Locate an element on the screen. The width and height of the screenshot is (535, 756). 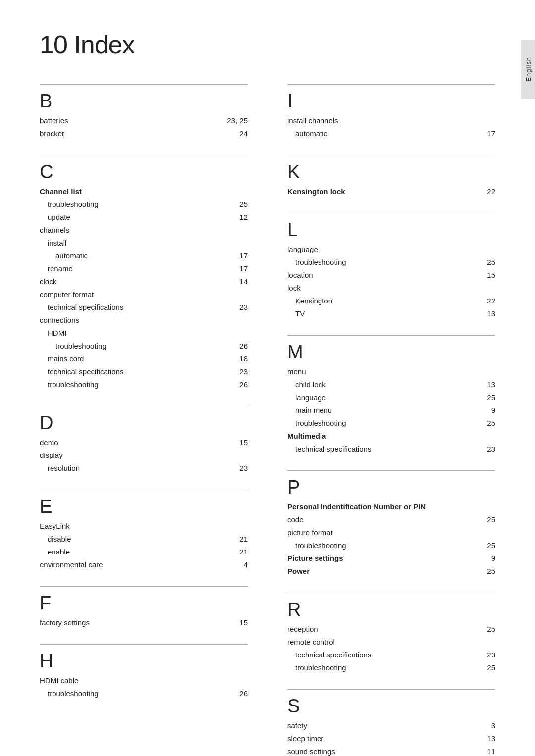
index-entry: resolution23 is located at coordinates (144, 468).